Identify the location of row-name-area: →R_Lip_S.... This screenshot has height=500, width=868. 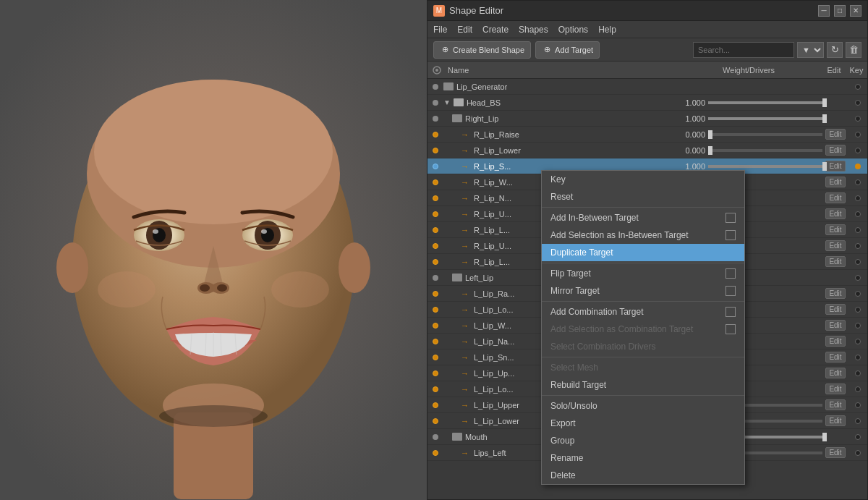
(561, 166).